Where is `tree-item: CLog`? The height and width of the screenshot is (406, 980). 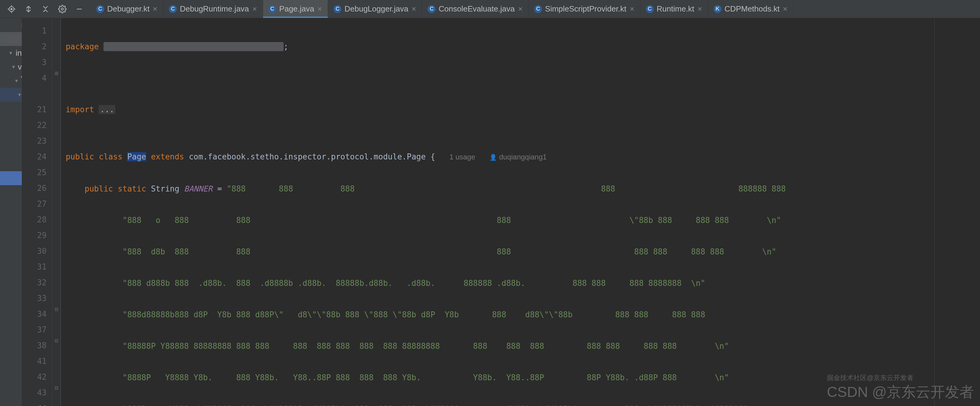
tree-item: CLog is located at coordinates (11, 164).